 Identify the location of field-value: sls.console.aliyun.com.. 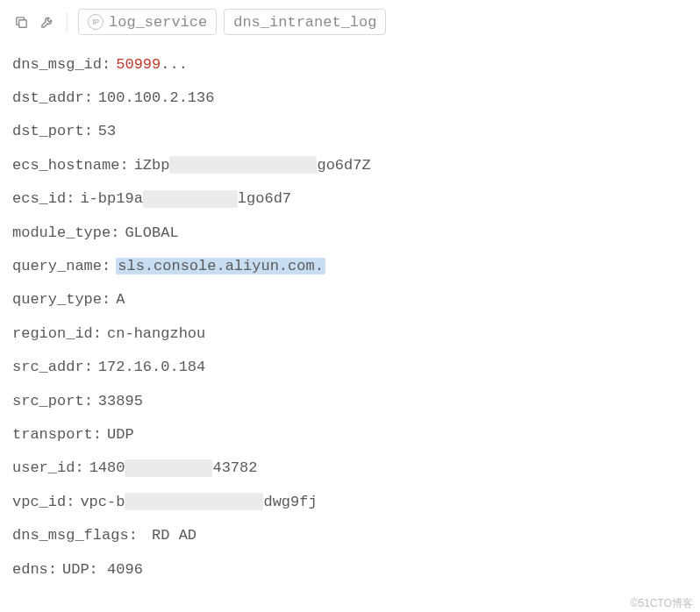
(221, 267).